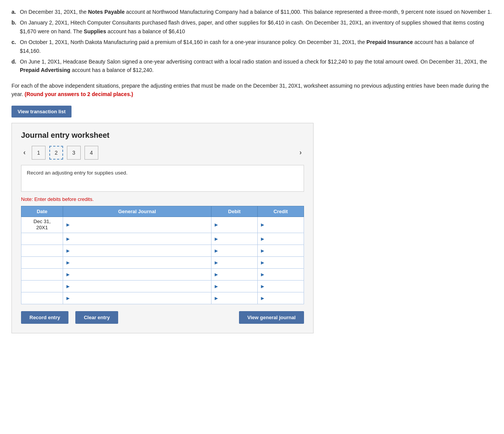  I want to click on row-arrow-6: ►, so click(68, 286).